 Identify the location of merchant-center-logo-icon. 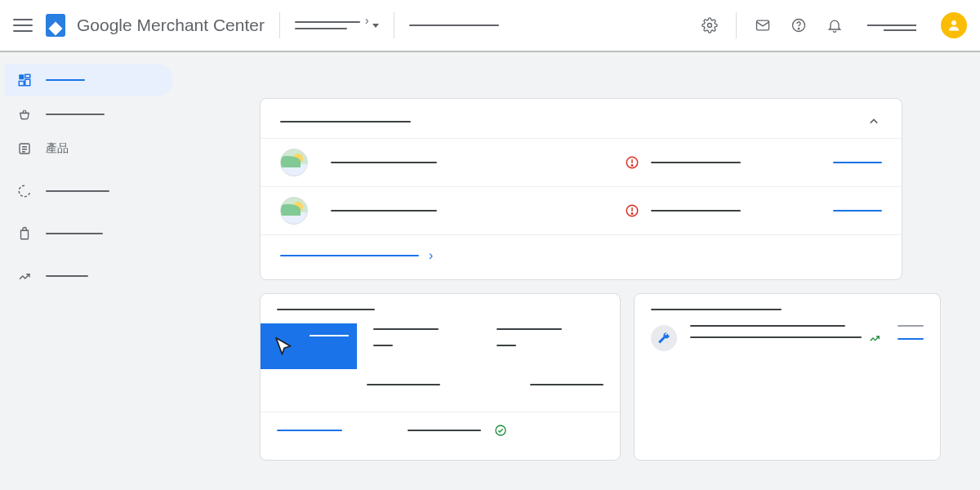
(56, 25).